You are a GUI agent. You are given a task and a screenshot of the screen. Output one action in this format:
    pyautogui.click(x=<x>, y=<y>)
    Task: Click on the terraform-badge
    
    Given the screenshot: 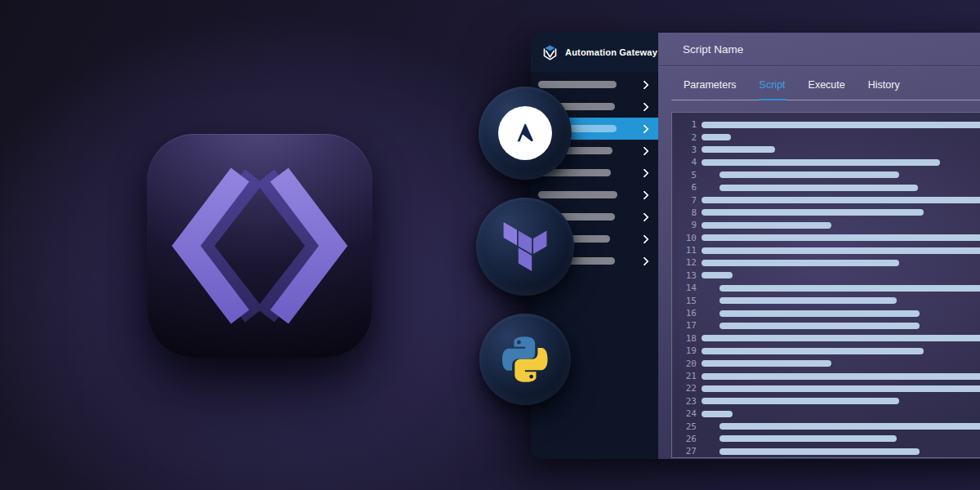 What is the action you would take?
    pyautogui.click(x=525, y=247)
    